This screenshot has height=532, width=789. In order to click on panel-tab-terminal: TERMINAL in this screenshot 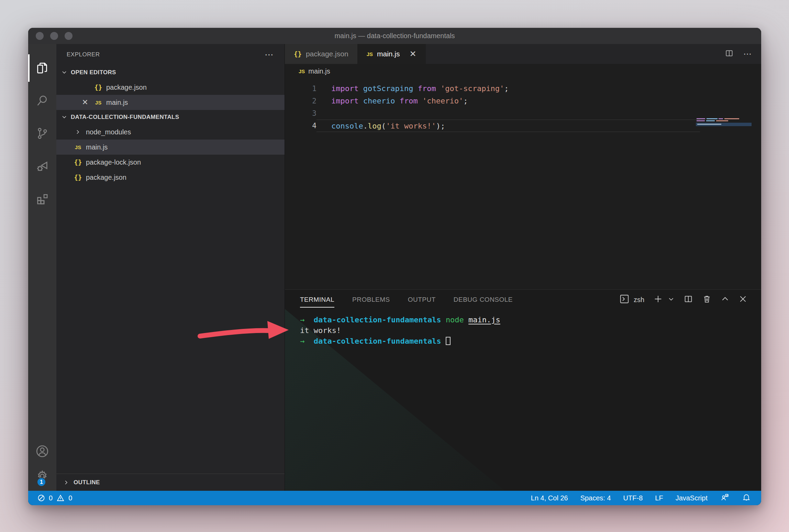, I will do `click(317, 300)`.